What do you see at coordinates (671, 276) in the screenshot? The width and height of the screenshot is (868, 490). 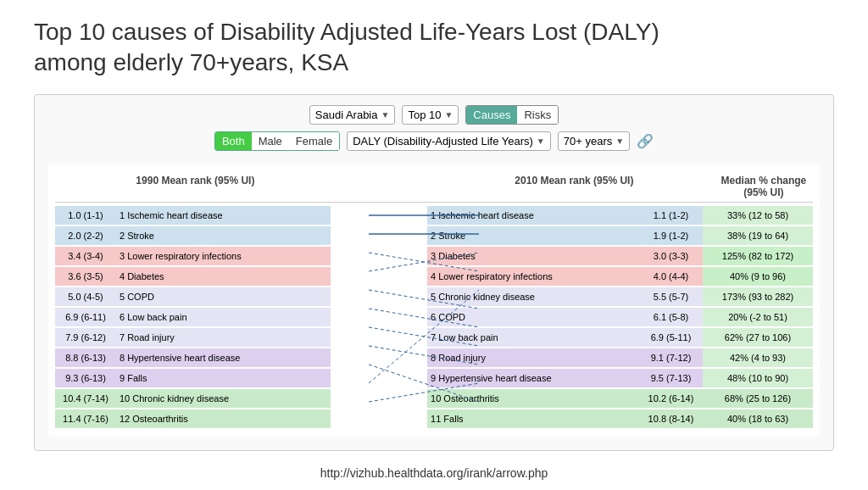 I see `rank-2010: 4.0 (4-4)` at bounding box center [671, 276].